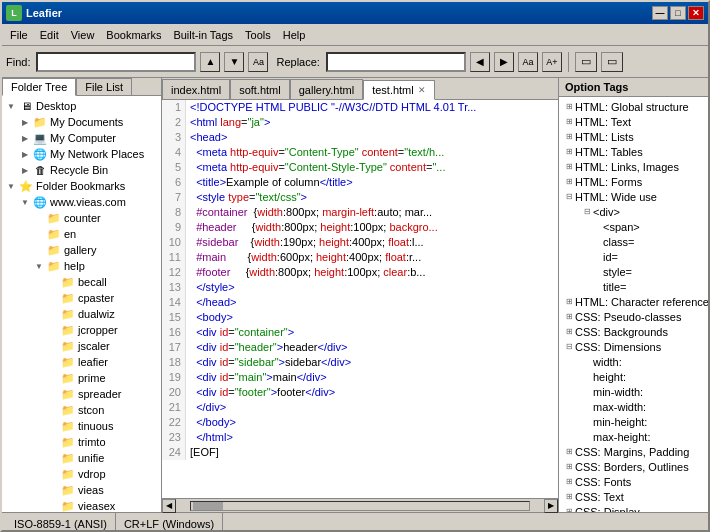  What do you see at coordinates (396, 62) in the screenshot?
I see `replace-input` at bounding box center [396, 62].